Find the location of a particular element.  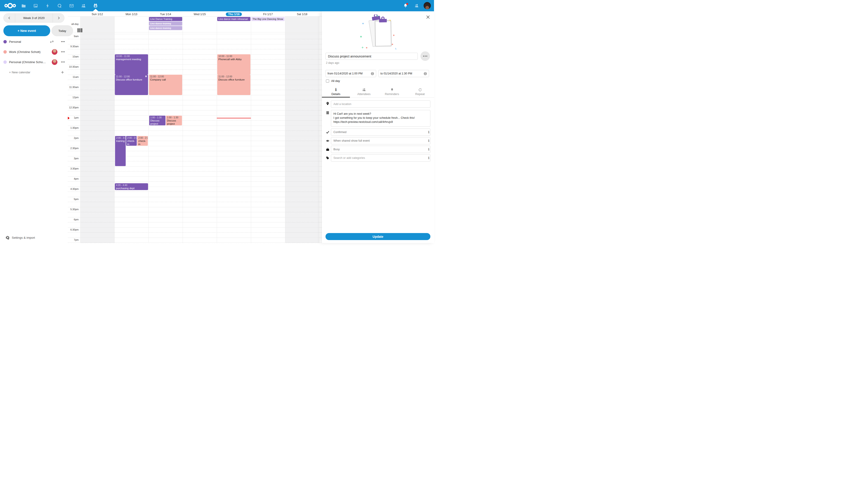

allday-bottom-border is located at coordinates (195, 32).